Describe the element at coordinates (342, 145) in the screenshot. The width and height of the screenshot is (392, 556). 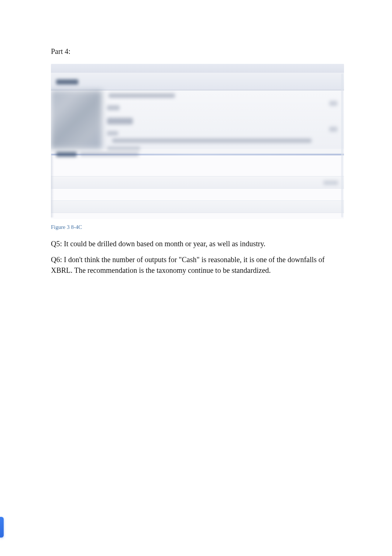
I see `screenshot-scrollbar` at that location.